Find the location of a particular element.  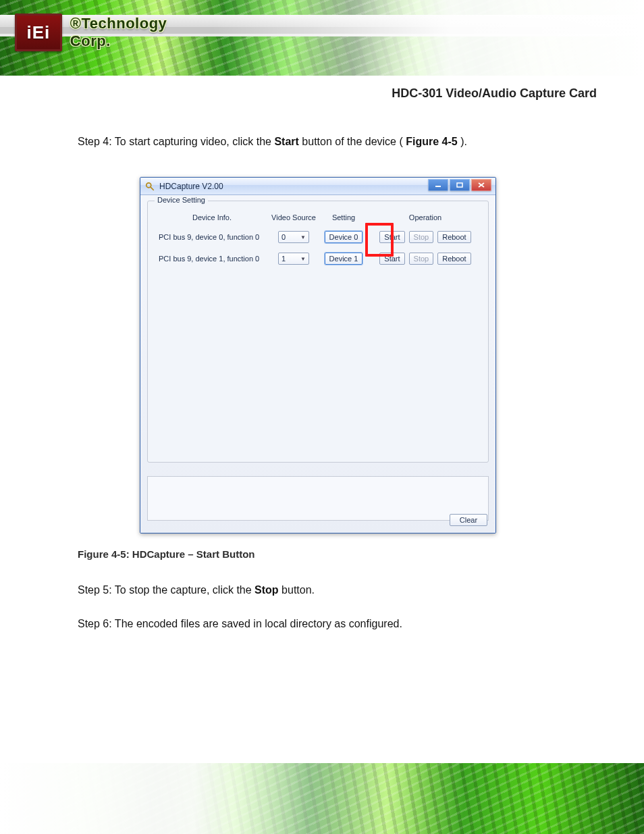

clear-button: Clear is located at coordinates (468, 520).